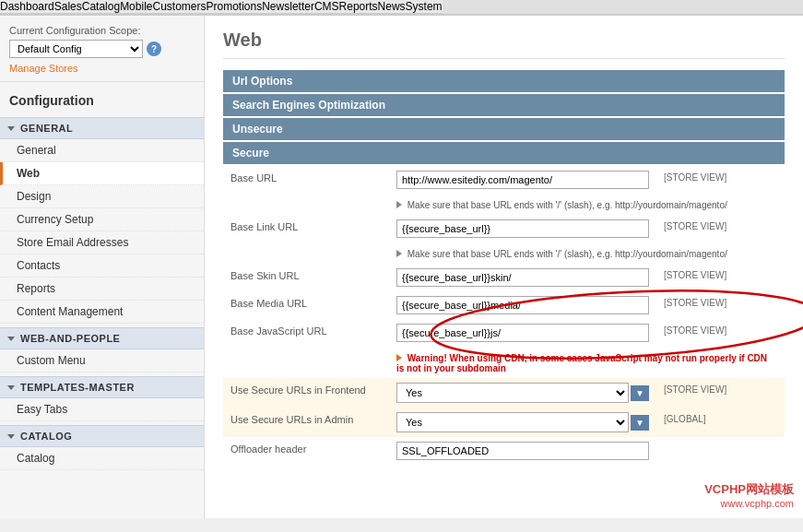 The height and width of the screenshot is (532, 803). I want to click on field-base-media-url: Base Media URL [STORE VIEW], so click(503, 305).